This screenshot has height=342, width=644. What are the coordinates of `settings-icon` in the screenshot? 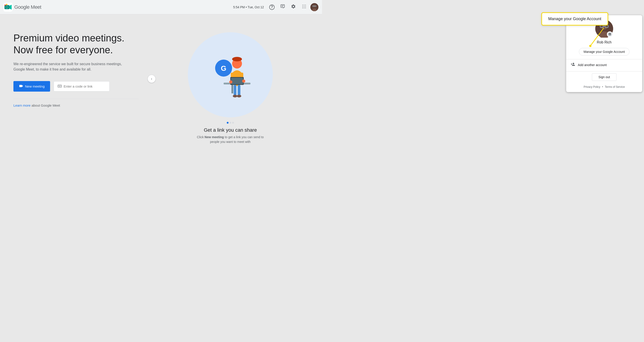 It's located at (294, 7).